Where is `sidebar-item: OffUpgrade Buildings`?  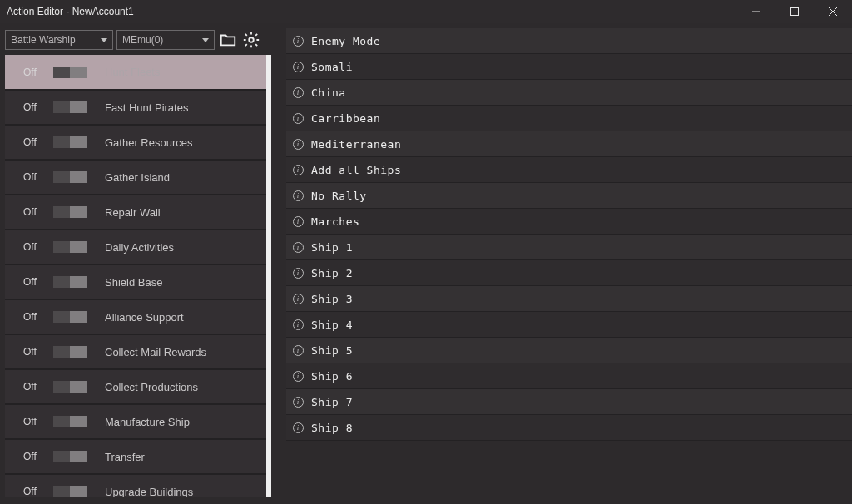 sidebar-item: OffUpgrade Buildings is located at coordinates (136, 486).